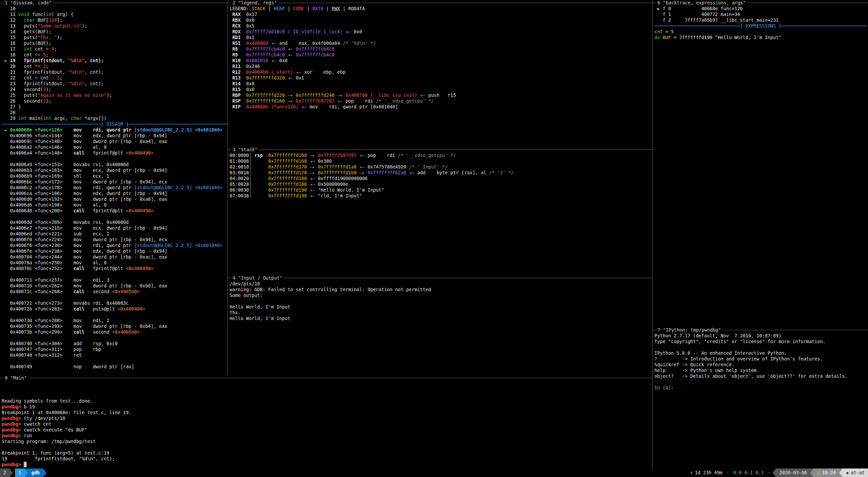 This screenshot has width=868, height=477. I want to click on terminal-line: 27 }, so click(115, 107).